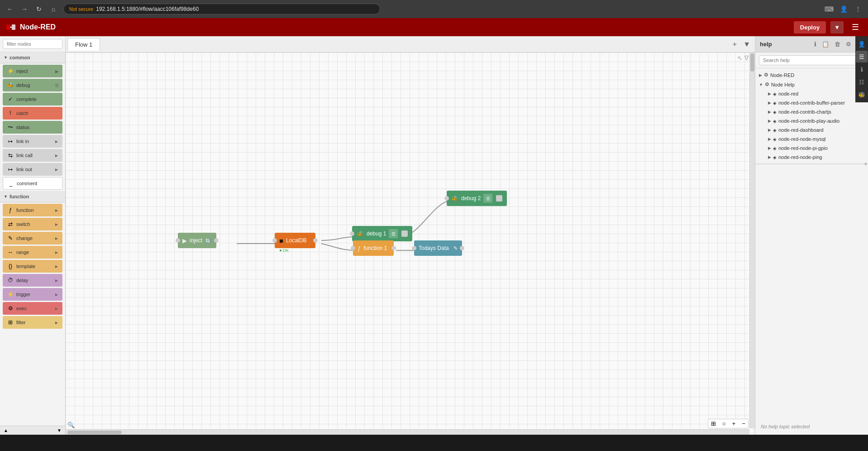  Describe the element at coordinates (33, 58) in the screenshot. I see `category-common: ▼ common` at that location.